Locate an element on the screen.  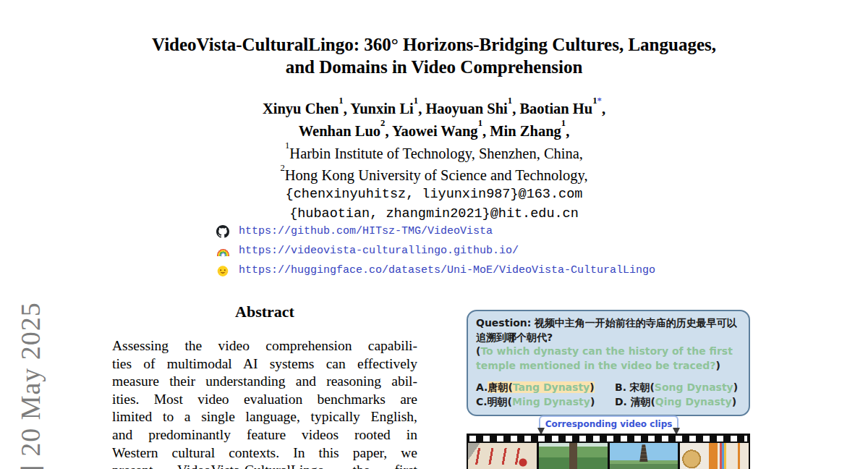
email-line-1: {chenxinyuhitsz, liyunxin987}@163.com is located at coordinates (434, 194).